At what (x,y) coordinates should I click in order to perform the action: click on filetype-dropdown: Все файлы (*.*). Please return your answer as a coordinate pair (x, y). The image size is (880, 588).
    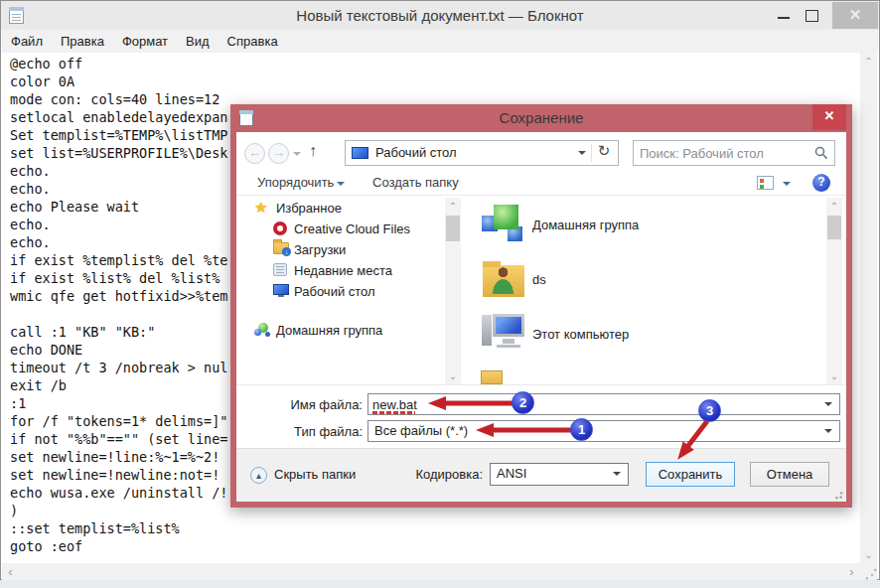
    Looking at the image, I should click on (604, 431).